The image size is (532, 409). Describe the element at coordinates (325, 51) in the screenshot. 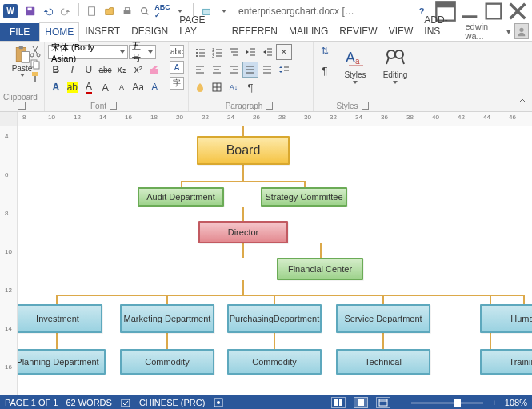

I see `sort-button-2: ⇅` at that location.